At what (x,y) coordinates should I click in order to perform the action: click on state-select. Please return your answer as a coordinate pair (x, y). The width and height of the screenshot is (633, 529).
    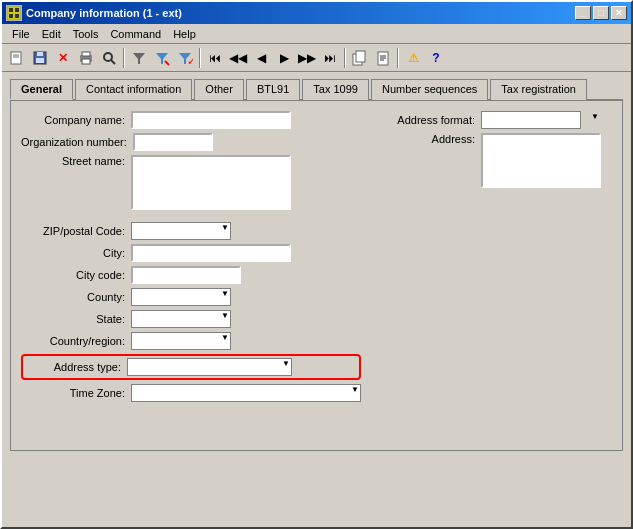
    Looking at the image, I should click on (181, 319).